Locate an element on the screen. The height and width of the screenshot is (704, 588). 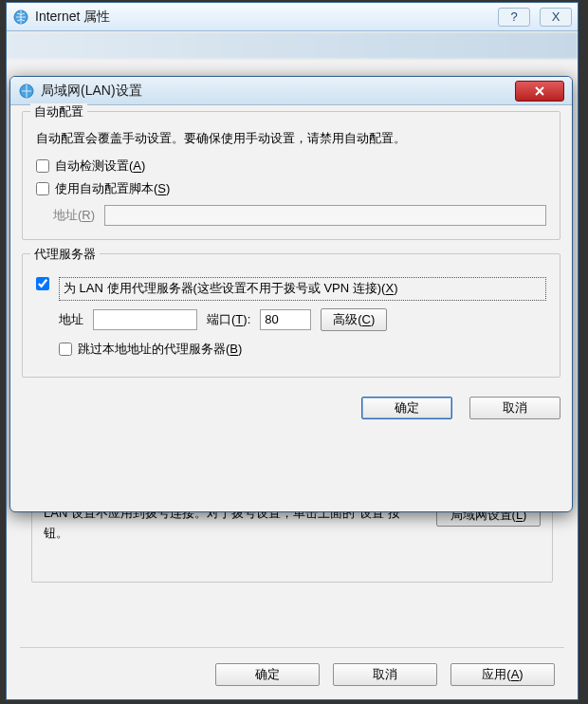
proxy-address-label: 地址 is located at coordinates (71, 320).